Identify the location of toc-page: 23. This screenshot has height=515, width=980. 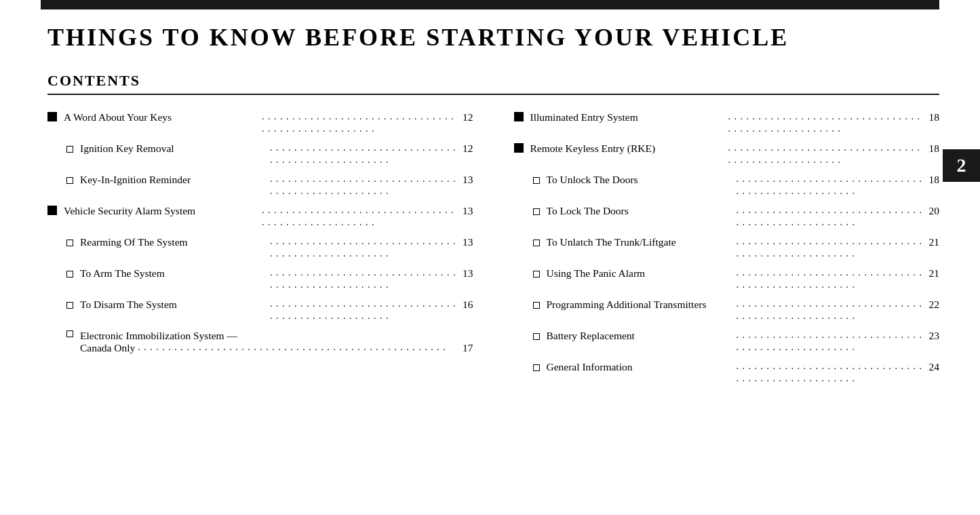
(935, 336).